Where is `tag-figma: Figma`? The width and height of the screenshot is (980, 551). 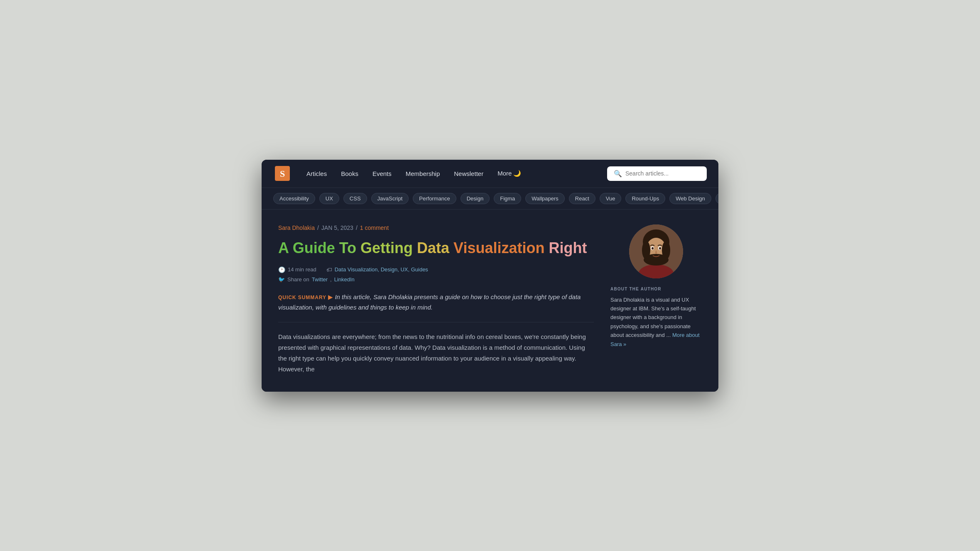 tag-figma: Figma is located at coordinates (507, 198).